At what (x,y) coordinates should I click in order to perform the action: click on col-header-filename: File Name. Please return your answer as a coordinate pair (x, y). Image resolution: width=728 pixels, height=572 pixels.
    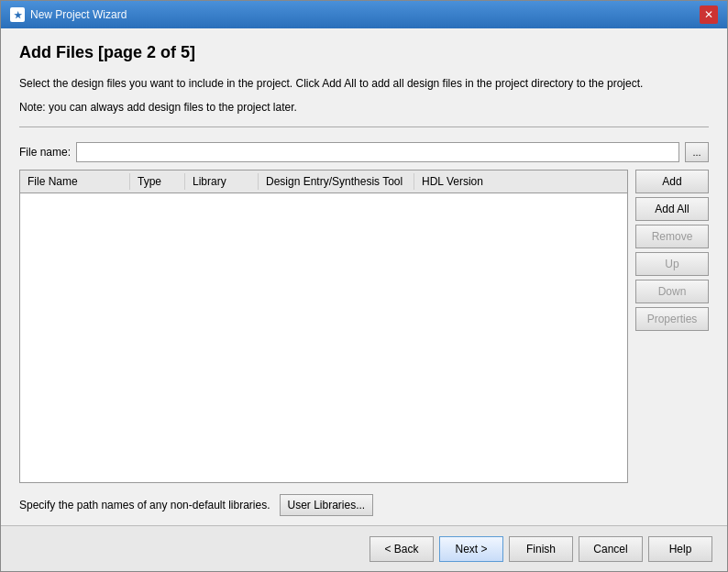
    Looking at the image, I should click on (75, 182).